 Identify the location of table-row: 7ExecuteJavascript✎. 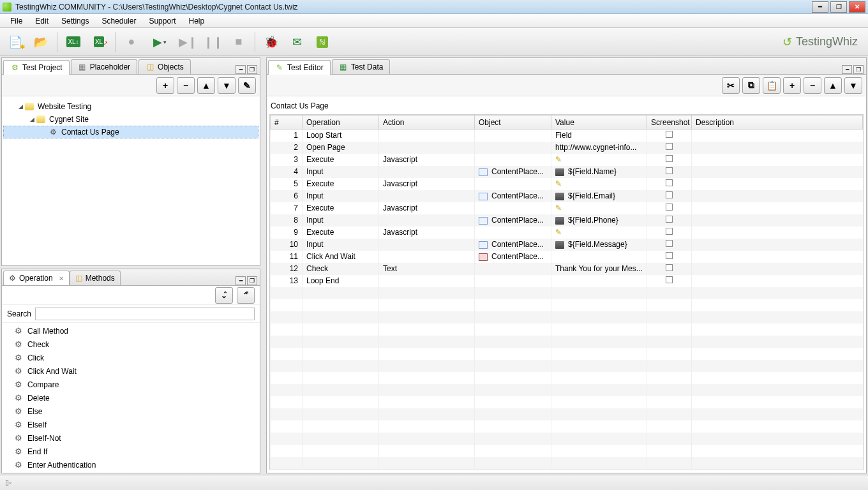
(567, 208).